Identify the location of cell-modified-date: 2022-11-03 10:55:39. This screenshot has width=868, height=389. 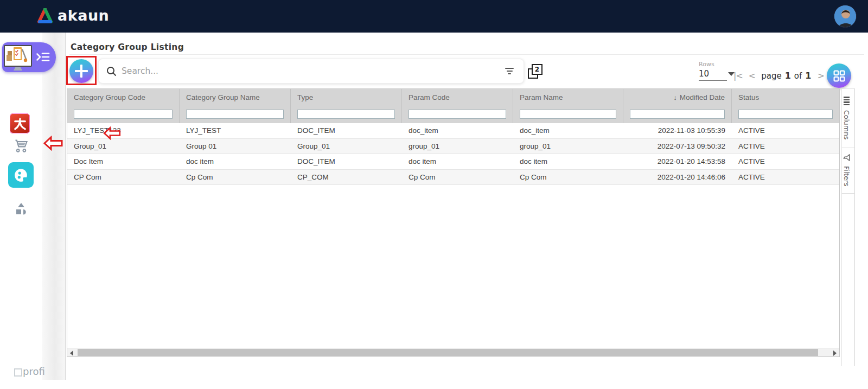
(678, 131).